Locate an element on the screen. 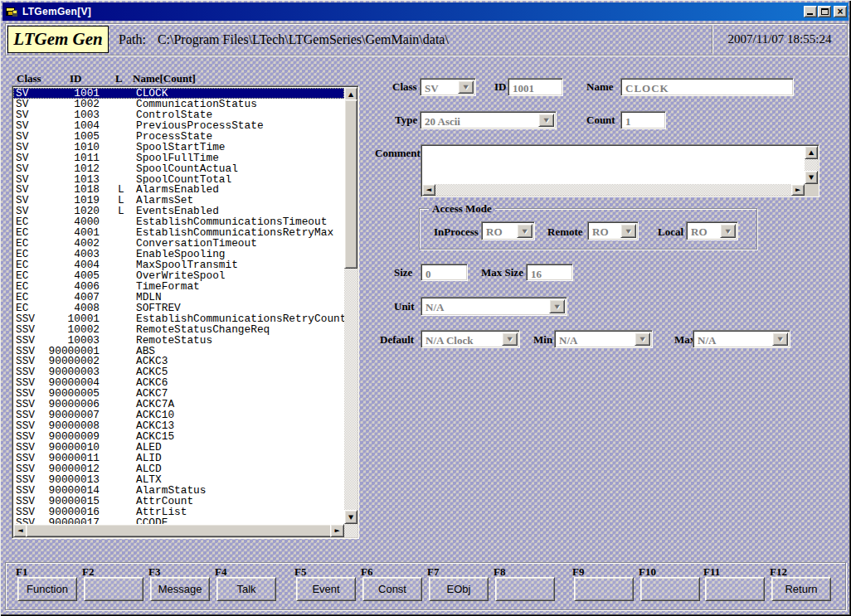  class-combobox: SV ▼ is located at coordinates (448, 87).